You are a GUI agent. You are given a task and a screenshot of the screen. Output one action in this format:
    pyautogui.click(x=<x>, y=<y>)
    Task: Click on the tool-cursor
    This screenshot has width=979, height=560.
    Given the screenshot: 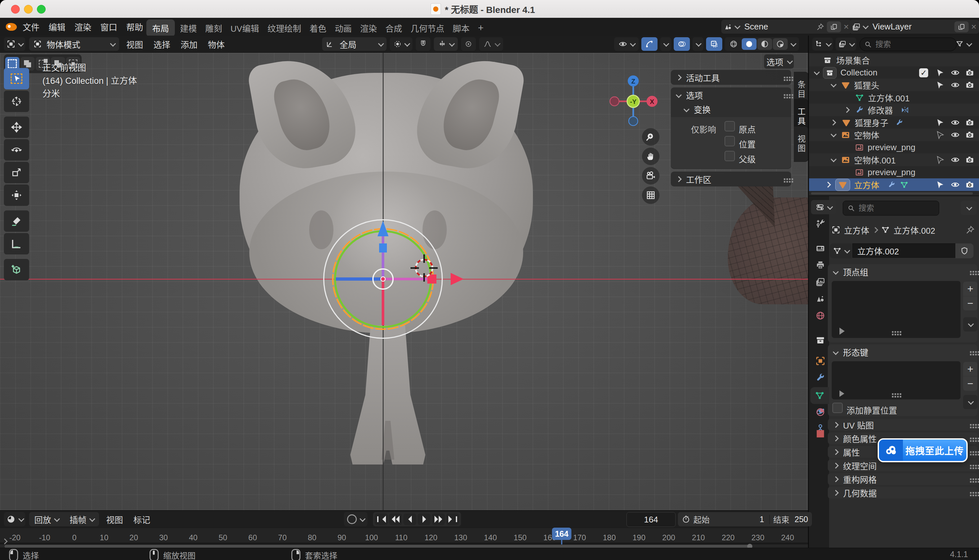 What is the action you would take?
    pyautogui.click(x=17, y=102)
    